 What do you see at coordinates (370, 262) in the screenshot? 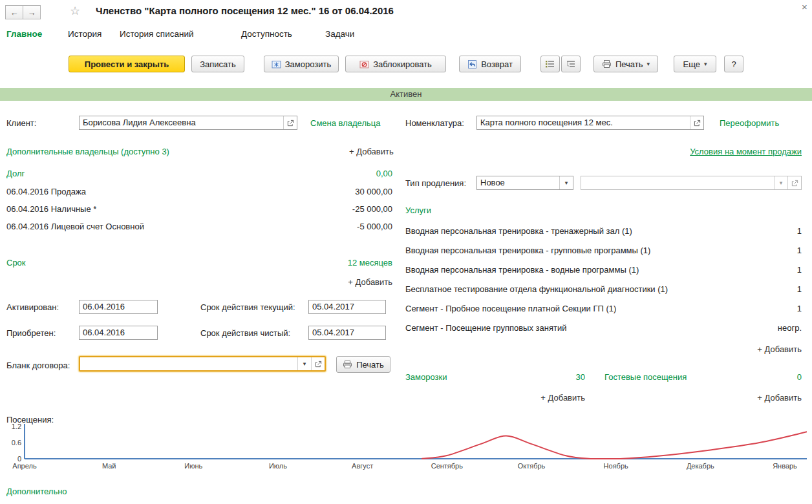
I see `term-value: 12 месяцев` at bounding box center [370, 262].